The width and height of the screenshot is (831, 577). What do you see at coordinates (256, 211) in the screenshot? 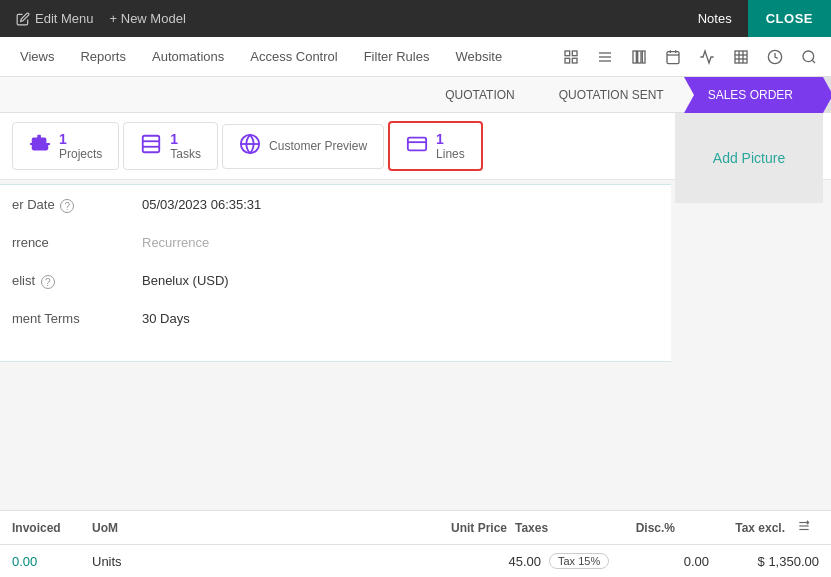
I see `form-row-order-date: er Date ? 05/03/2023 06:35:31` at bounding box center [256, 211].